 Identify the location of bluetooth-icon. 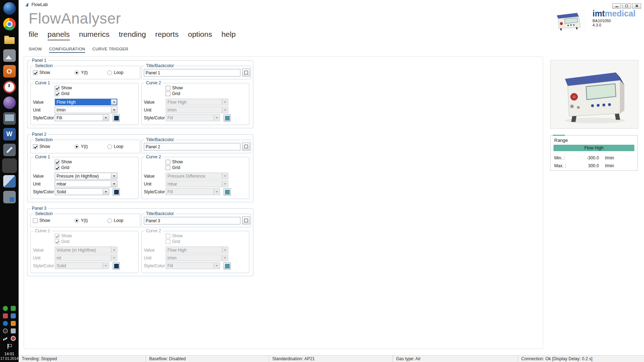
(5, 323).